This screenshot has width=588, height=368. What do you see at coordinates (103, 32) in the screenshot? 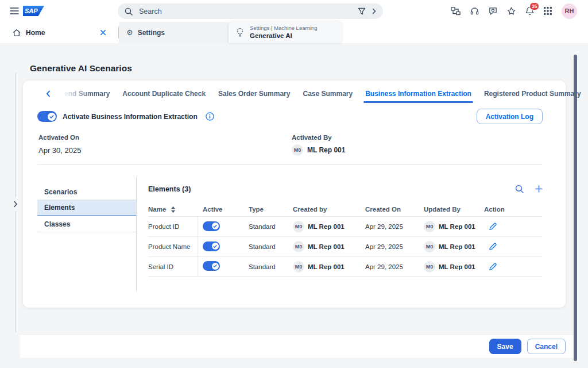
I see `close-home-tab-icon` at bounding box center [103, 32].